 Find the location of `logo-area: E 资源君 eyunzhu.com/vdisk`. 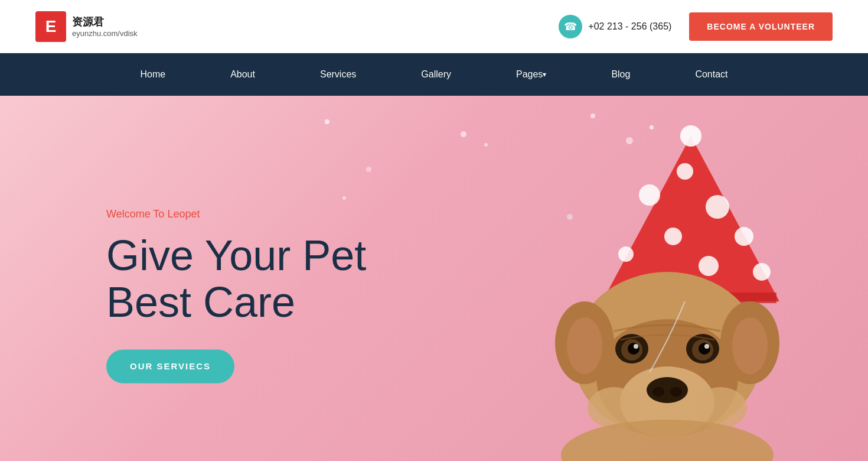

logo-area: E 资源君 eyunzhu.com/vdisk is located at coordinates (86, 27).